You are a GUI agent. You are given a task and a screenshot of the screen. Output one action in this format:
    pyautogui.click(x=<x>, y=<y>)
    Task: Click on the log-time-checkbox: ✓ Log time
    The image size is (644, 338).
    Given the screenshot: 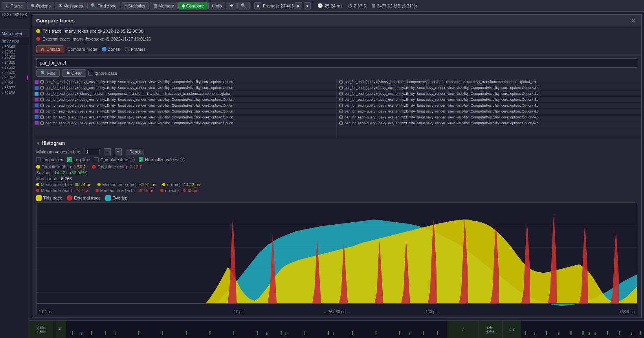 What is the action you would take?
    pyautogui.click(x=79, y=160)
    